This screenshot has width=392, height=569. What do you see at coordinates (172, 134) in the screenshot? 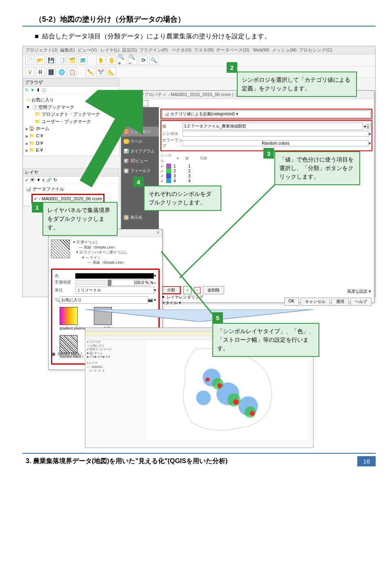
I see `symbol-label: シンボル` at bounding box center [172, 134].